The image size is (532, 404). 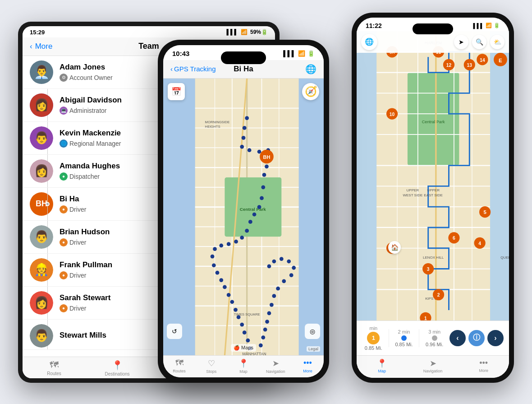 I want to click on compass-button: ➤, so click(x=461, y=42).